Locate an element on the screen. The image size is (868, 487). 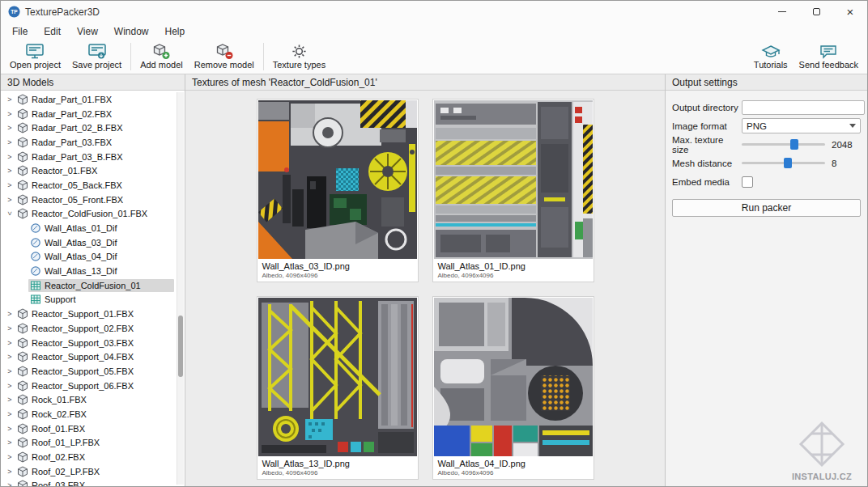
texture-card-wall-atlas-04: Wall_Atlas_04_ID.png Albedo, 4096x4096 is located at coordinates (513, 388).